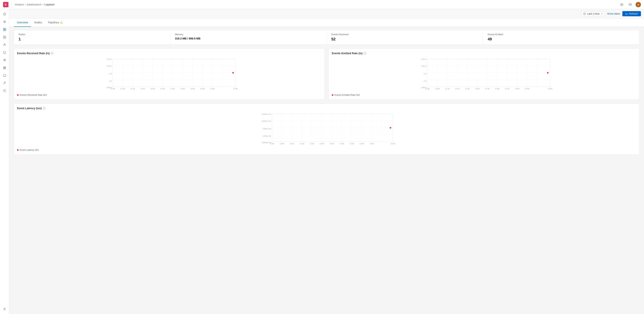 The width and height of the screenshot is (644, 314). What do you see at coordinates (484, 74) in the screenshot?
I see `chart-events-emitted: Events Emitted Rate (/s) i 1.01 /s 1.01 …` at bounding box center [484, 74].